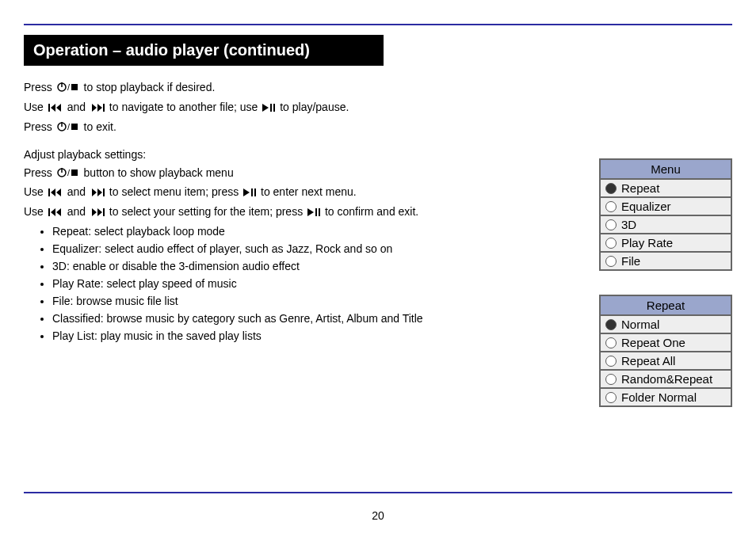  I want to click on menu-row-label: Repeat One, so click(653, 342).